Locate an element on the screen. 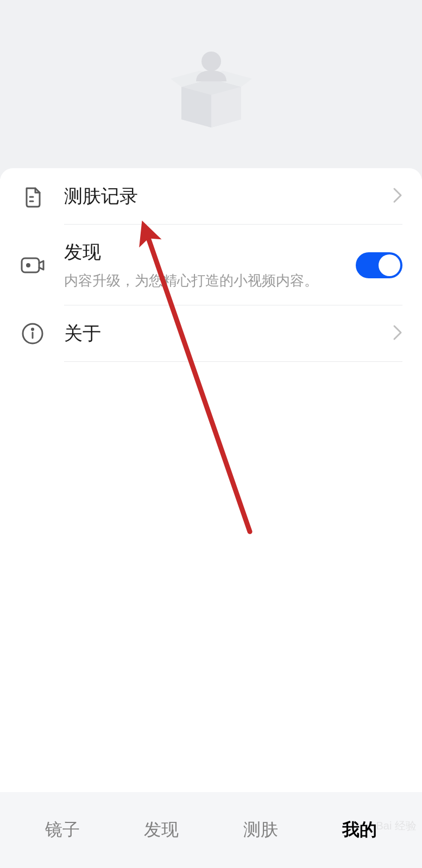 Image resolution: width=422 pixels, height=868 pixels. menu-item-subtitle: 内容升级，为您精心打造的小视频内容。 is located at coordinates (210, 281).